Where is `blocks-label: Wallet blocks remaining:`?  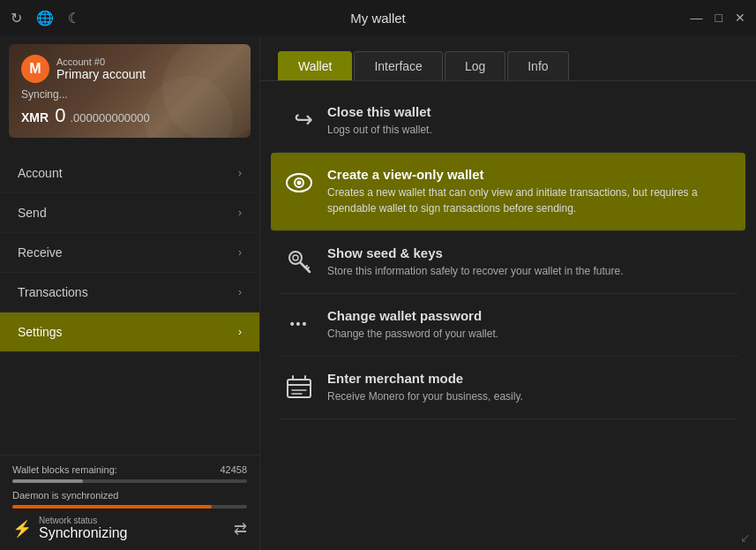
blocks-label: Wallet blocks remaining: is located at coordinates (65, 470).